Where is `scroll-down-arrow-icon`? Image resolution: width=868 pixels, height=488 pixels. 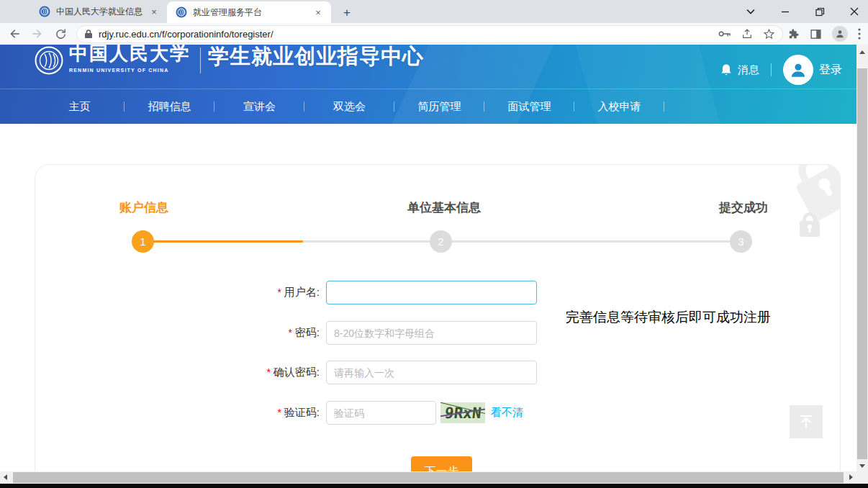
scroll-down-arrow-icon is located at coordinates (862, 466).